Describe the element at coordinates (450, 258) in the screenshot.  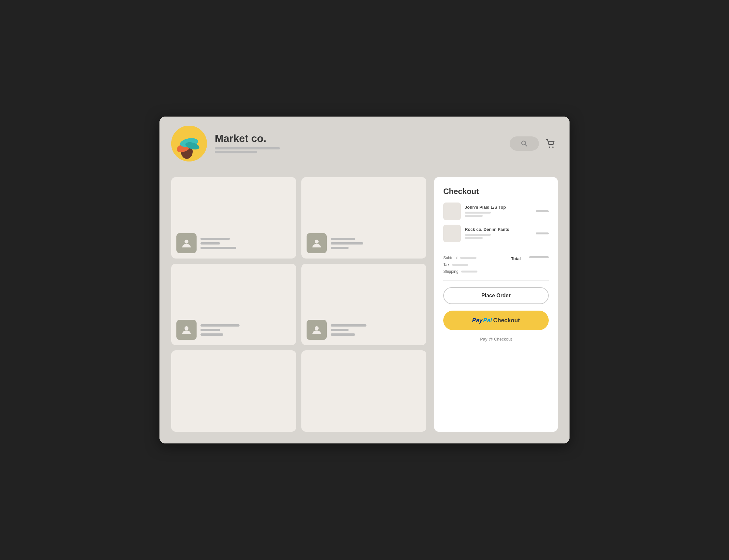
I see `subtotal-label: Subtotal` at that location.